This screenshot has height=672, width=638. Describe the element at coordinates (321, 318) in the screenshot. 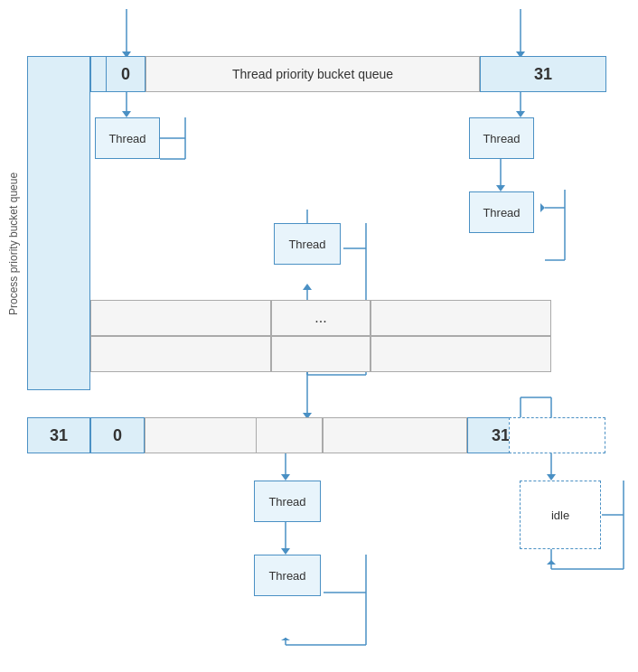

I see `mid-row-cell-dots: ...` at that location.